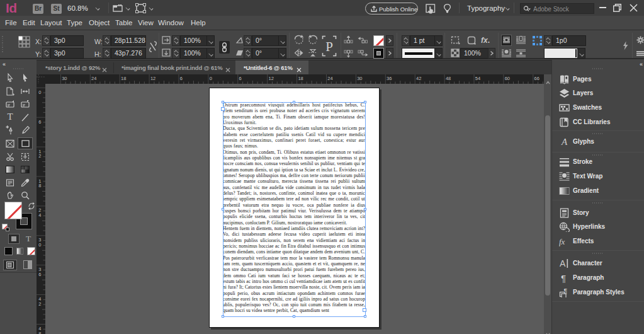 Image resolution: width=644 pixels, height=334 pixels. I want to click on svg-text: 4, so click(40, 216).